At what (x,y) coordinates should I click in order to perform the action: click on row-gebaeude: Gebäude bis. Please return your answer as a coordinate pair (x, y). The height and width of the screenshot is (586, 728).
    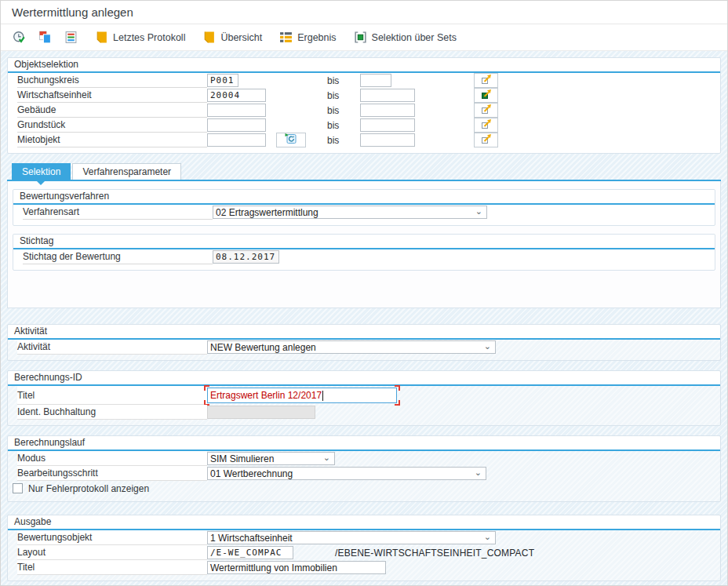
    Looking at the image, I should click on (364, 110).